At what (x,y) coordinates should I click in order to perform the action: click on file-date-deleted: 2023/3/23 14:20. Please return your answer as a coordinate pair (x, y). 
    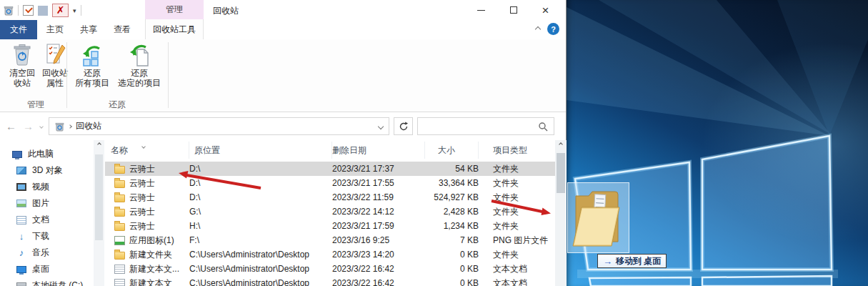
    Looking at the image, I should click on (379, 255).